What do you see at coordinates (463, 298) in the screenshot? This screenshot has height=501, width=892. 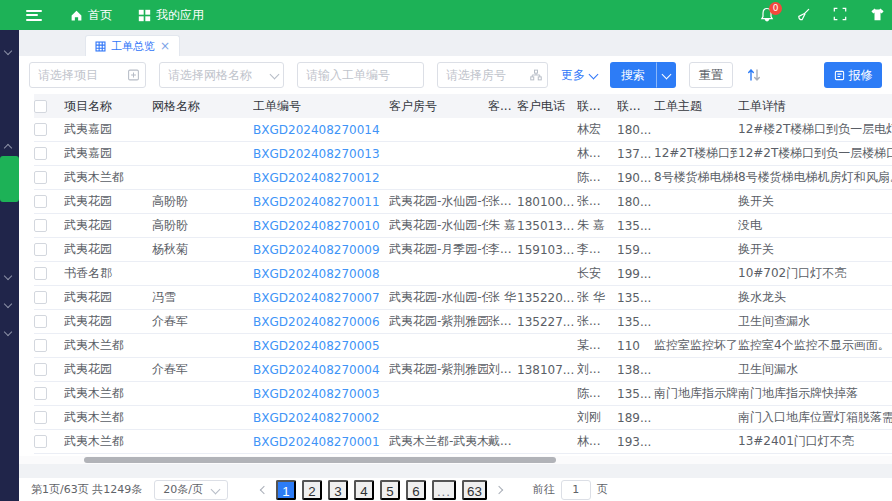 I see `table-row: 武夷花园 冯雪 BXGD202408270007 武夷花园-水仙园-住... 张…` at bounding box center [463, 298].